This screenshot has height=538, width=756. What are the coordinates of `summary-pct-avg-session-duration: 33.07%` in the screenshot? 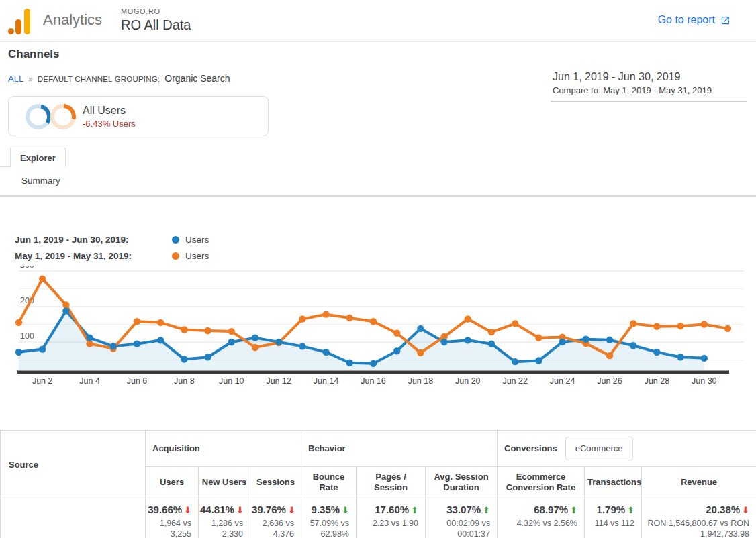 It's located at (463, 510).